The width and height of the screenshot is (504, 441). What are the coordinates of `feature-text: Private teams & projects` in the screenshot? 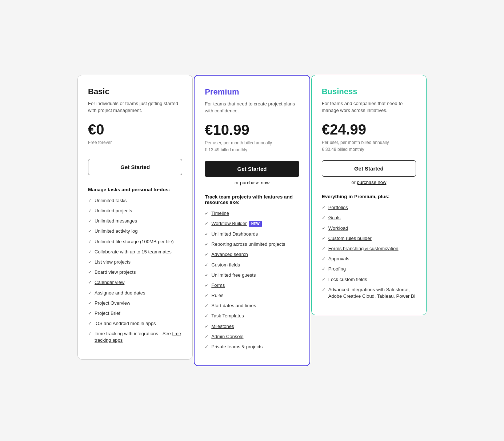 It's located at (237, 347).